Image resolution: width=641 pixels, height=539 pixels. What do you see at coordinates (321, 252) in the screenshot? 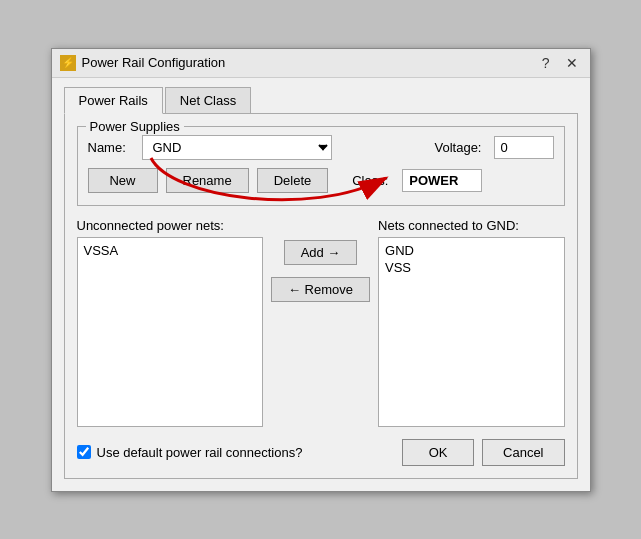
I see `add-button: Add →` at bounding box center [321, 252].